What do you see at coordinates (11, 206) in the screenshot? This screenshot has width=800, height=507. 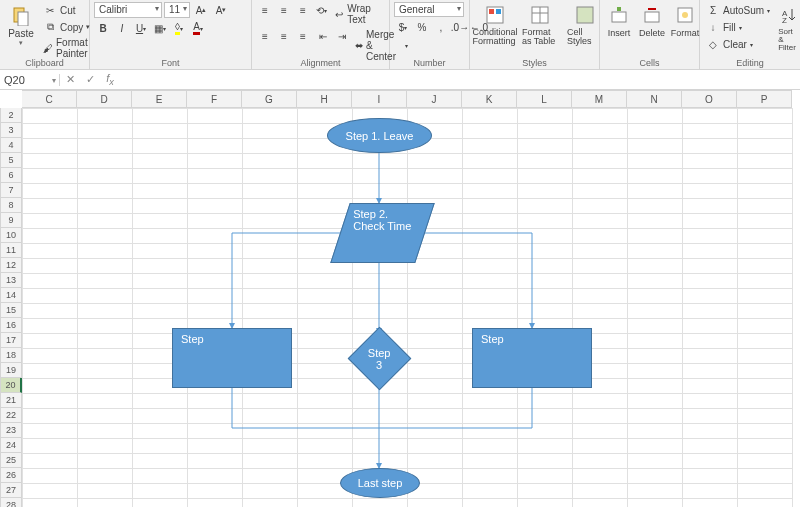 I see `row-header-8: 8` at bounding box center [11, 206].